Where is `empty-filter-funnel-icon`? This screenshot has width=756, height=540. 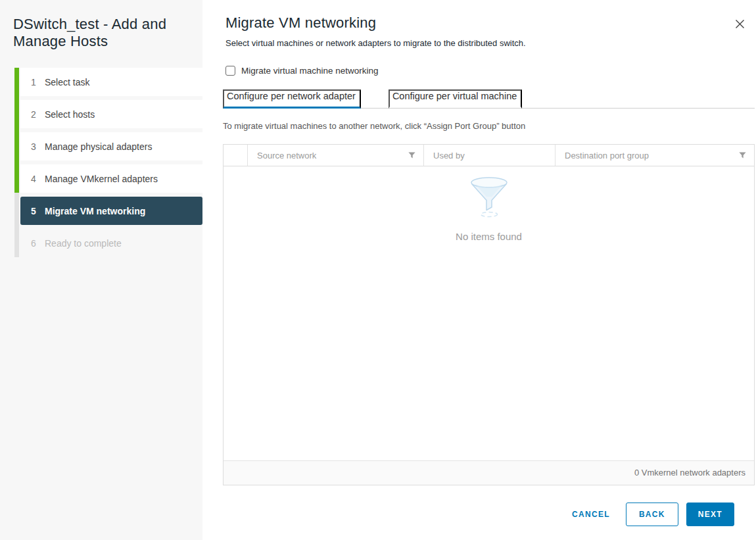
empty-filter-funnel-icon is located at coordinates (489, 197).